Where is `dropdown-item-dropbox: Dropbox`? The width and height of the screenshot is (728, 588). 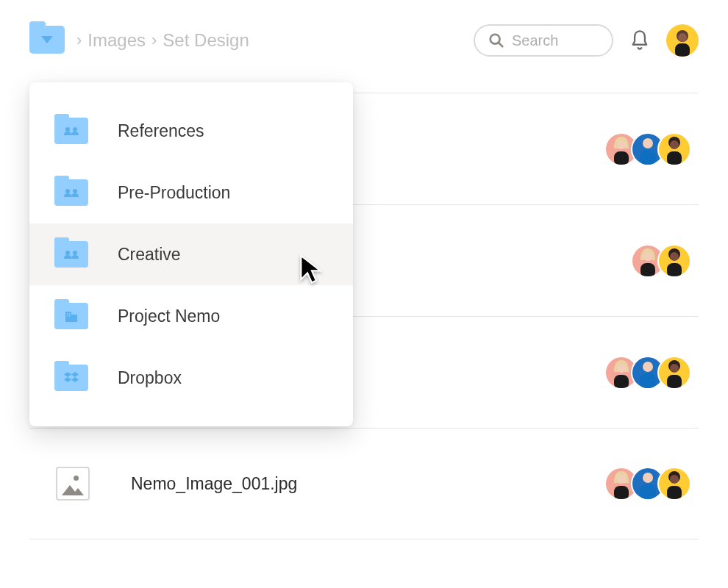
dropdown-item-dropbox: Dropbox is located at coordinates (191, 378).